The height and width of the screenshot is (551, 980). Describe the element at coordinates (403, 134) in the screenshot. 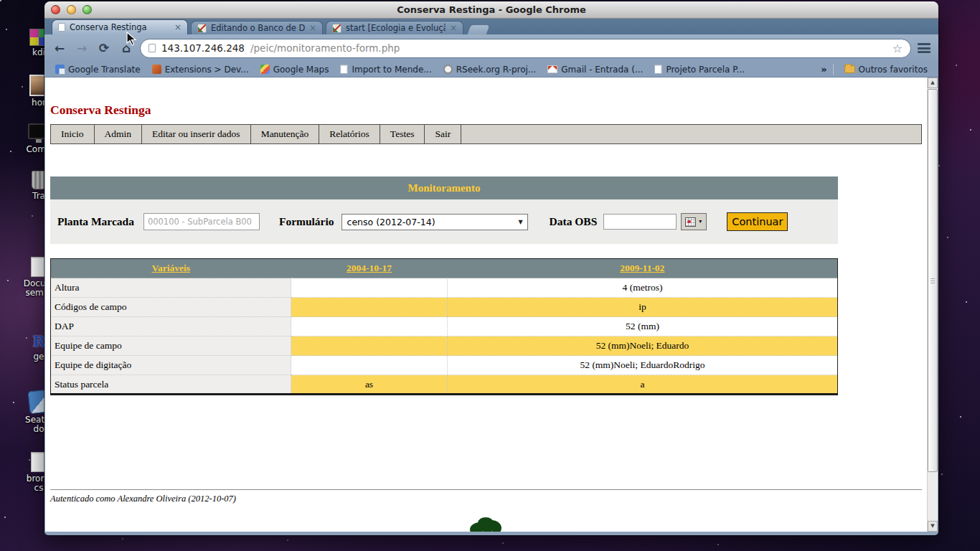

I see `nav-item-testes: Testes` at that location.